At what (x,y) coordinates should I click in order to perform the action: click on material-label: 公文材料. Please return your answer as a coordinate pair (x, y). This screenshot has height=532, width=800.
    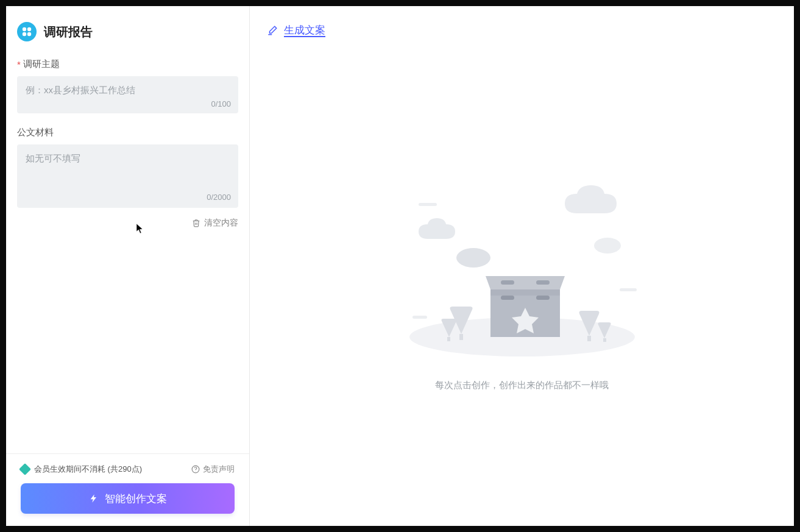
    Looking at the image, I should click on (128, 133).